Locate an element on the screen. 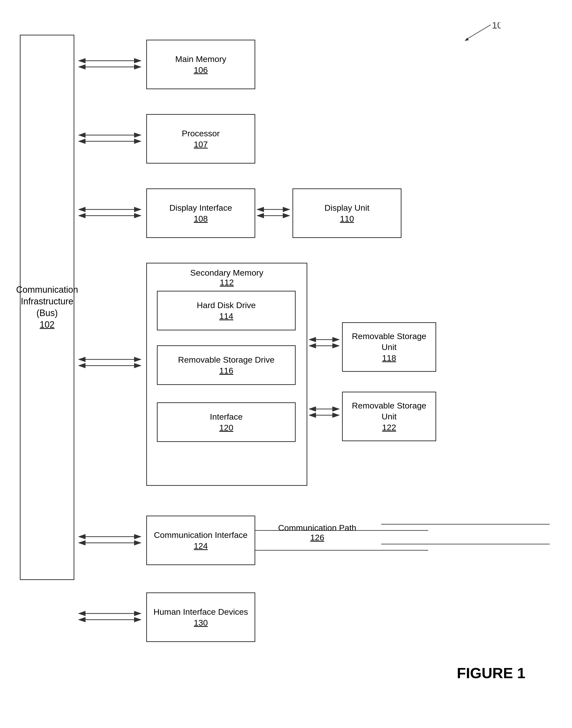 The height and width of the screenshot is (728, 572). interface-box: Interface120 is located at coordinates (226, 422).